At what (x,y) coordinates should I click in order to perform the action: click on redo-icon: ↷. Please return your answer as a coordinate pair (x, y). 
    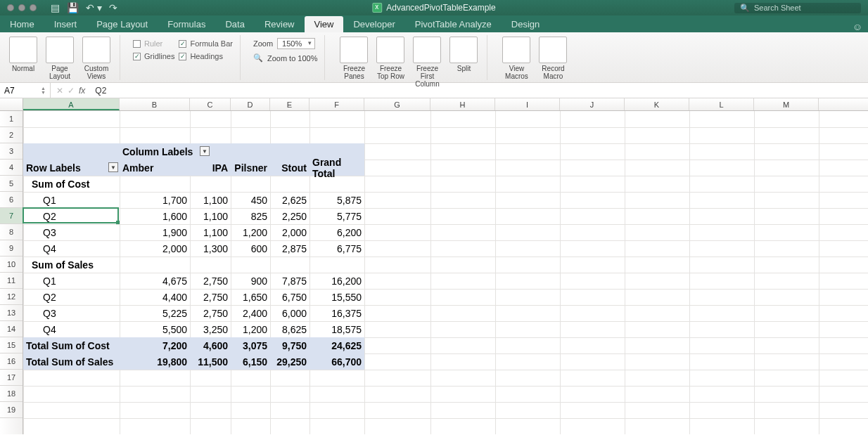
    Looking at the image, I should click on (113, 8).